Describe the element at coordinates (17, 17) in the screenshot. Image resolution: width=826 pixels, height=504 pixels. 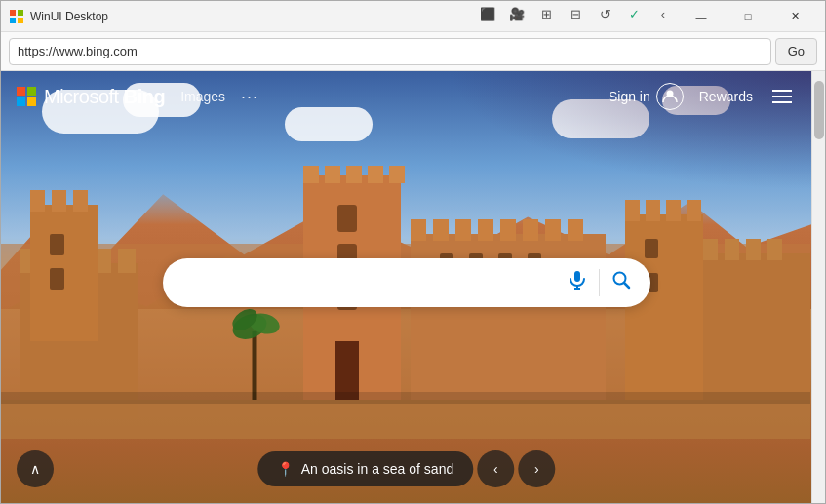
I see `window-icon` at that location.